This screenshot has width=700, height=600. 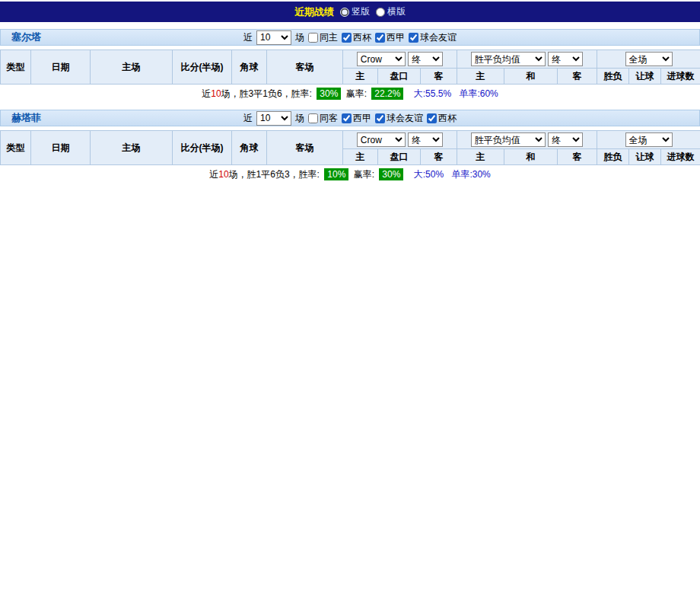 What do you see at coordinates (350, 65) in the screenshot?
I see `section-celta: 塞尔塔 近 10 场 同主 西杯 西甲 球会友谊` at bounding box center [350, 65].